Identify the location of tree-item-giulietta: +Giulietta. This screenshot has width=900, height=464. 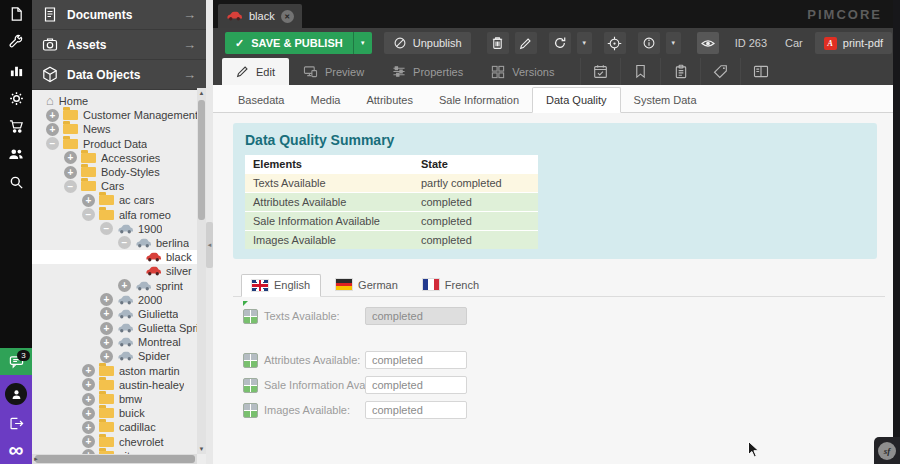
(114, 314).